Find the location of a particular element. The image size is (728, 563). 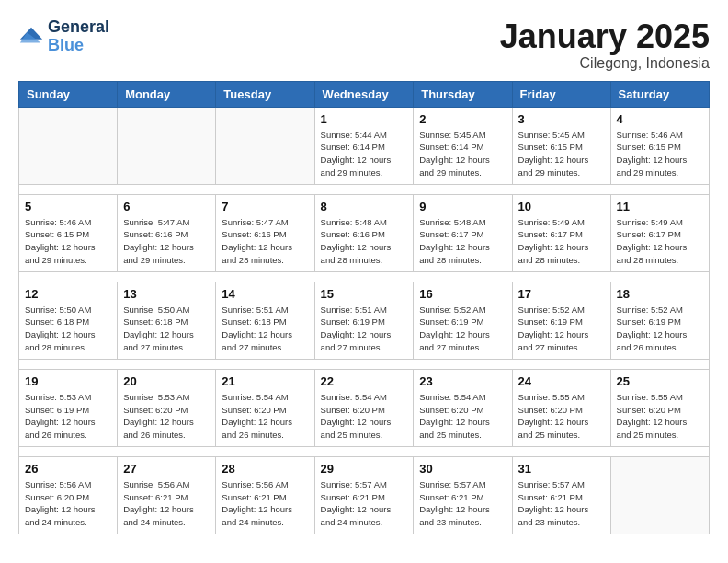

weekday-header-monday: Monday is located at coordinates (167, 94).